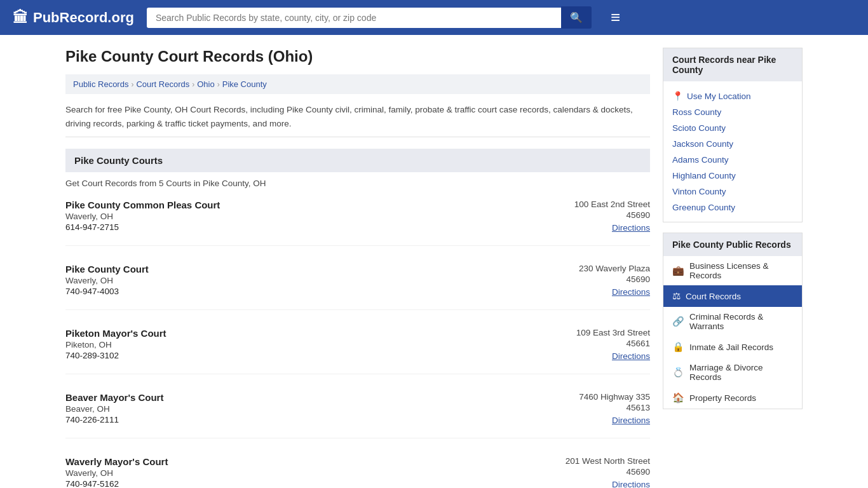 The image size is (868, 488). Describe the element at coordinates (132, 85) in the screenshot. I see `breadcrumb-sep-1: ›` at that location.